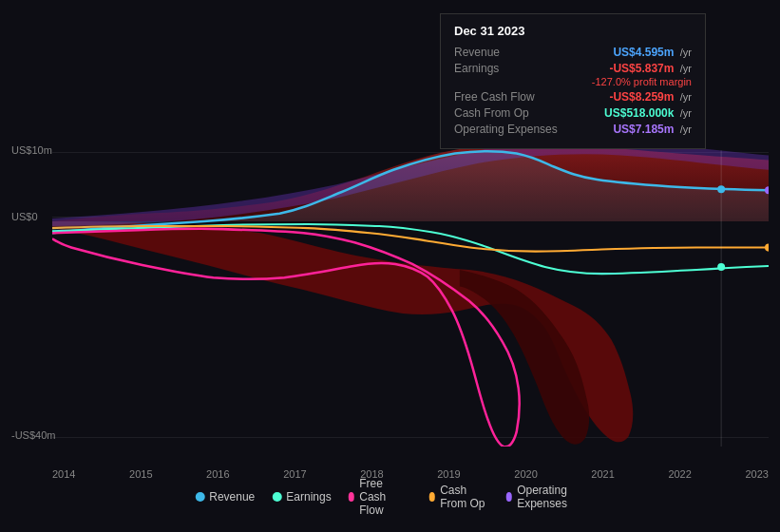  Describe the element at coordinates (573, 113) in the screenshot. I see `tooltip-row-cfo: Cash From Op US$518.000k /yr` at that location.